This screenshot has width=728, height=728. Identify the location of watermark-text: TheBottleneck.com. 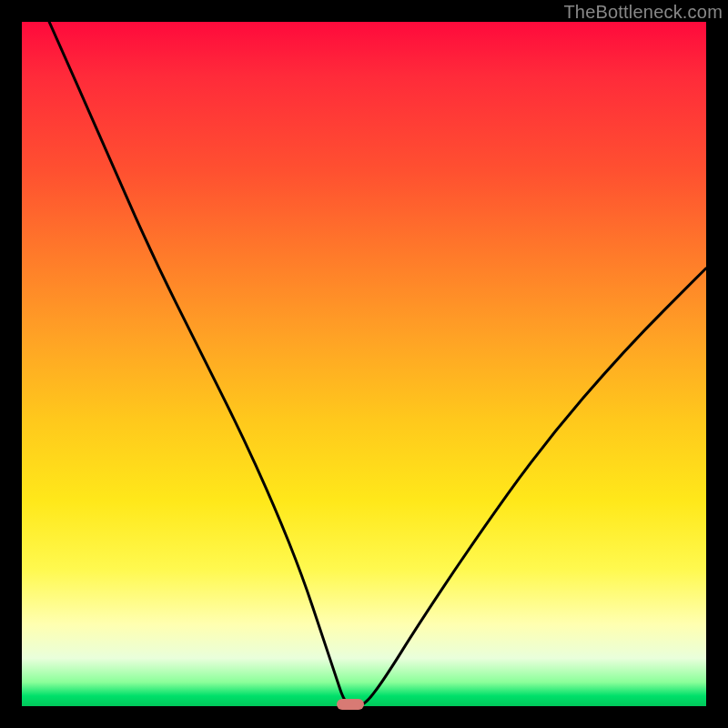
(642, 13).